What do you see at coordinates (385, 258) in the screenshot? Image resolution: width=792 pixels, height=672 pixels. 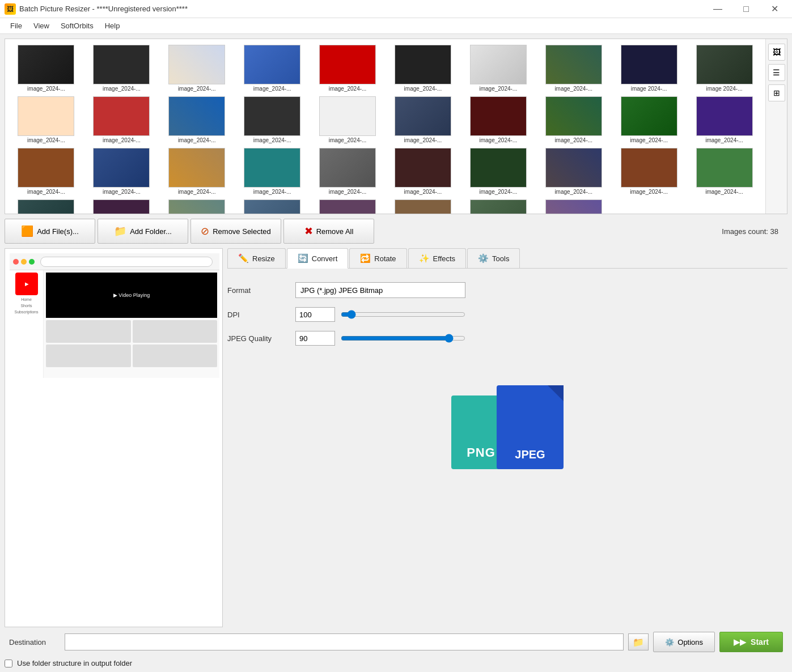 I see `tab-rotate-label: Rotate` at bounding box center [385, 258].